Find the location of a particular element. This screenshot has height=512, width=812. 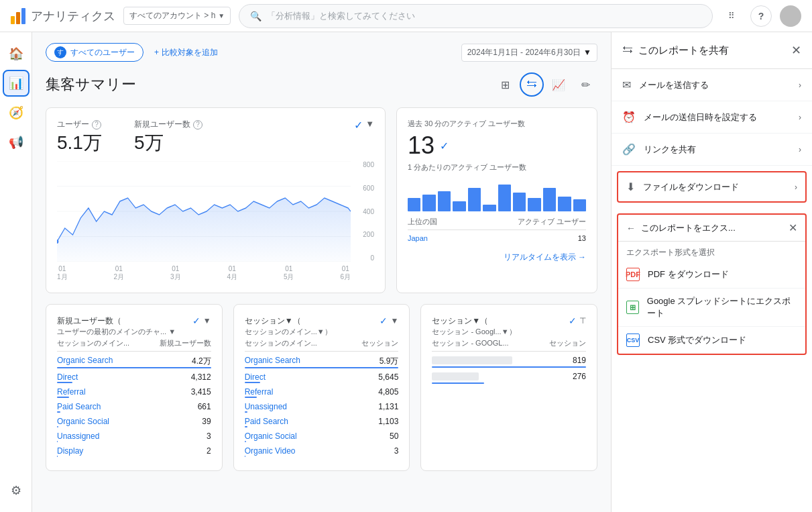

nav-reports: 📊 is located at coordinates (16, 83).